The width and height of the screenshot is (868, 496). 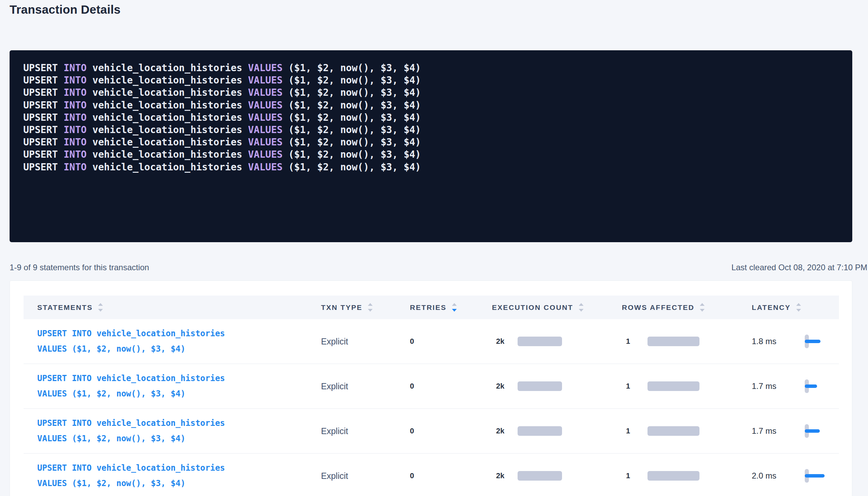 I want to click on column-header-execution-count: EXECUTION COUNT, so click(x=543, y=307).